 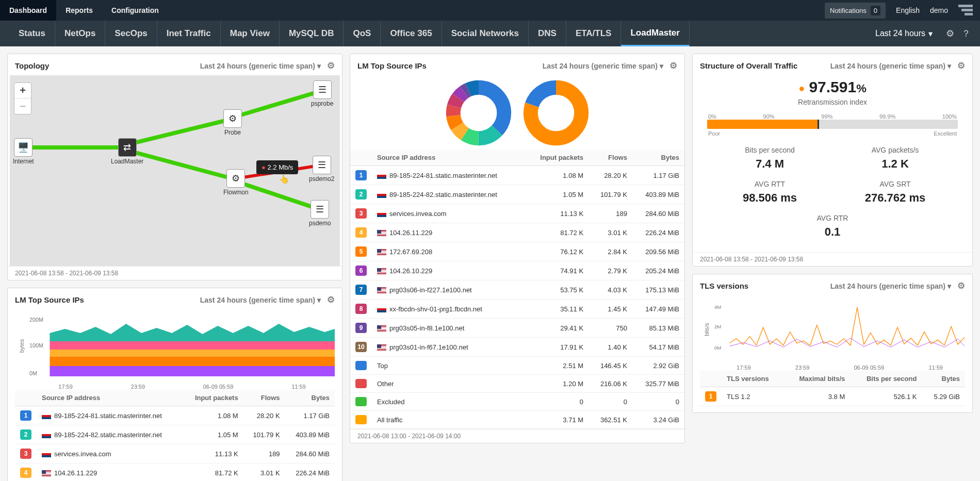 What do you see at coordinates (718, 347) in the screenshot?
I see `svg-text: 0M` at bounding box center [718, 347].